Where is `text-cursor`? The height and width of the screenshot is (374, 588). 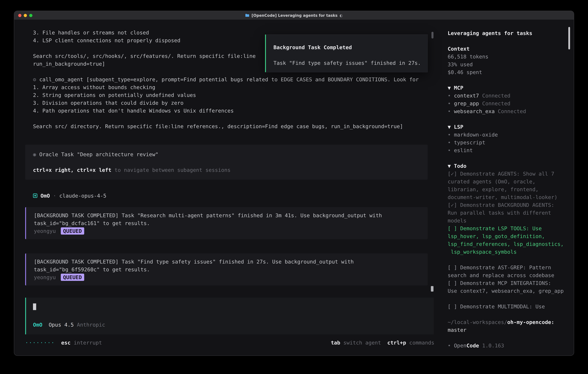 text-cursor is located at coordinates (35, 307).